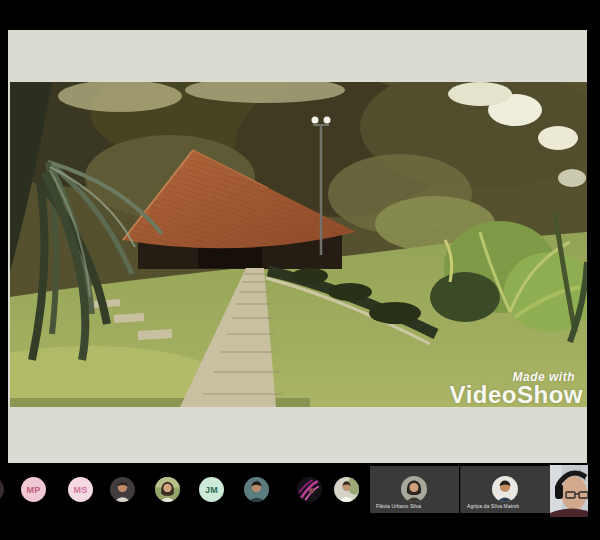 The width and height of the screenshot is (600, 540). What do you see at coordinates (2, 490) in the screenshot?
I see `participant-avatar-partial` at bounding box center [2, 490].